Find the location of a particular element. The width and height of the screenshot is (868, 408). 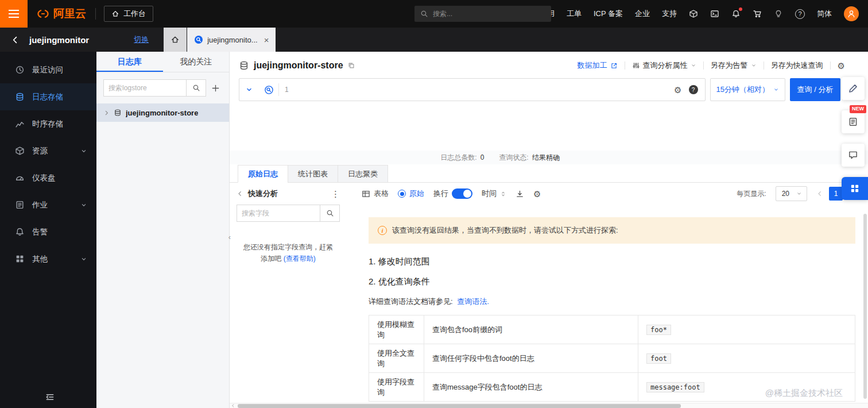

view-raw-option: 原始 is located at coordinates (411, 194).